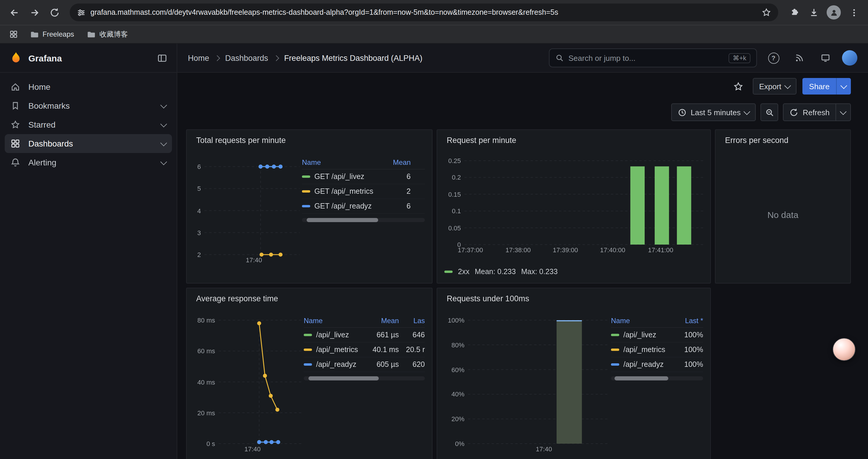 The width and height of the screenshot is (868, 459). I want to click on favorite-star-button, so click(739, 86).